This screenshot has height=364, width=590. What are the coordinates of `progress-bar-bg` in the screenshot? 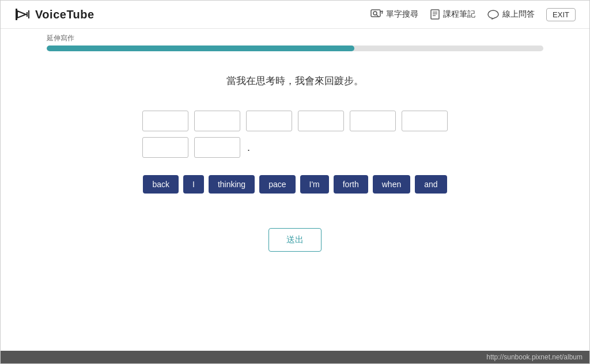 It's located at (295, 48).